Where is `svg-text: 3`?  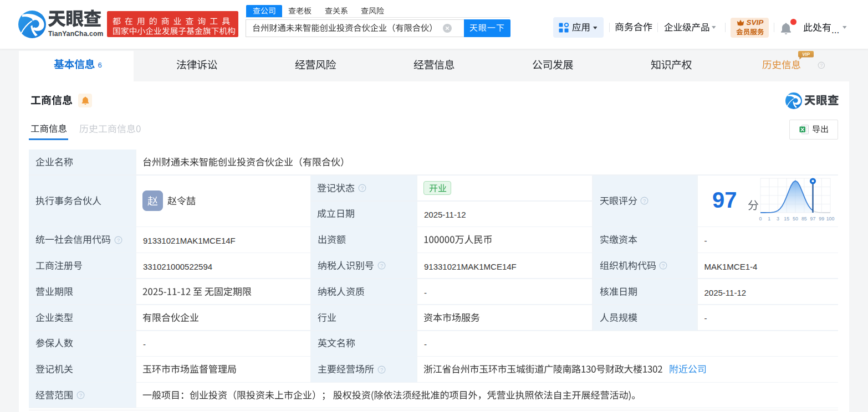 svg-text: 3 is located at coordinates (778, 219).